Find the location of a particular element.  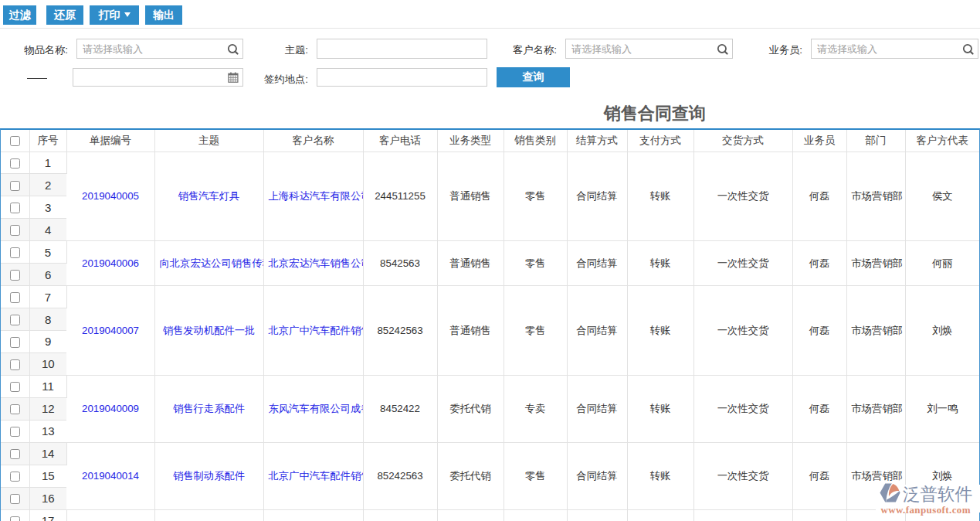

sign-date-input is located at coordinates (151, 77).